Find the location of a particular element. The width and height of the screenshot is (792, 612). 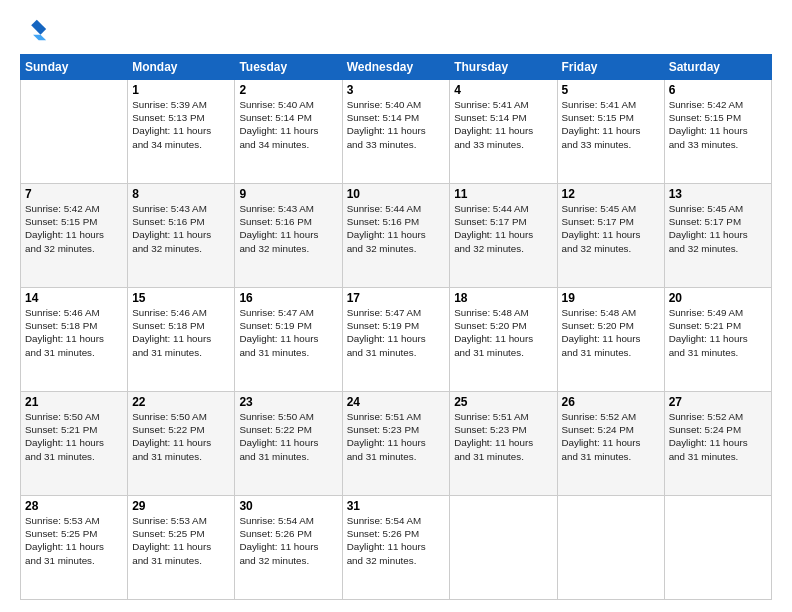

calendar-cell: 23Sunrise: 5:50 AM Sunset: 5:22 PM Dayli… is located at coordinates (288, 444).